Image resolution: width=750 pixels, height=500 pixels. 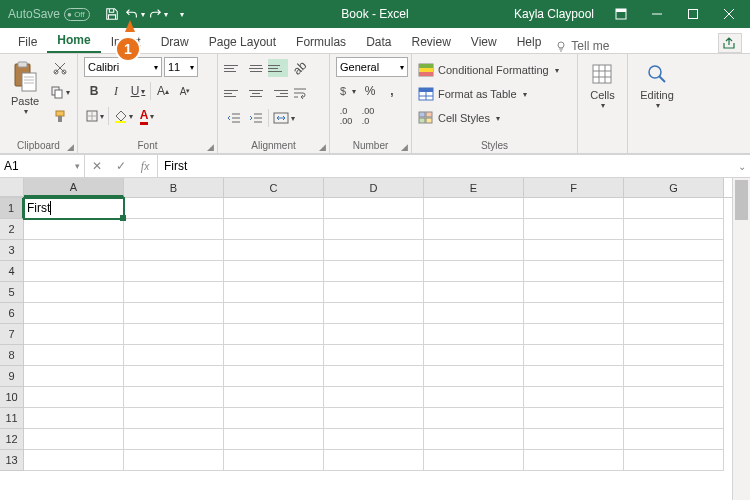 What do you see at coordinates (742, 166) in the screenshot?
I see `expand-formula-bar-button: ⌄` at bounding box center [742, 166].